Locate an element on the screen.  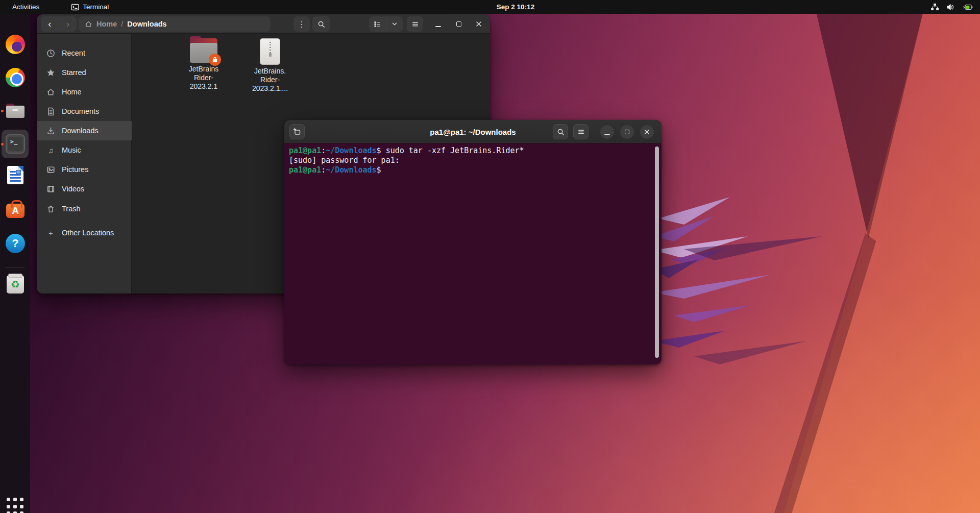
clock: Sep 2 10:12 is located at coordinates (516, 7).